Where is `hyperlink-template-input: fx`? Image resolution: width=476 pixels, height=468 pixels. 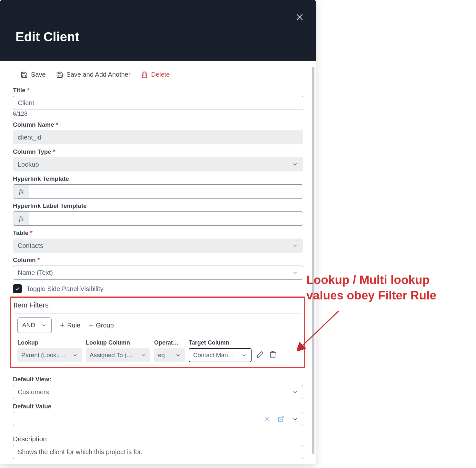
hyperlink-template-input: fx is located at coordinates (158, 191).